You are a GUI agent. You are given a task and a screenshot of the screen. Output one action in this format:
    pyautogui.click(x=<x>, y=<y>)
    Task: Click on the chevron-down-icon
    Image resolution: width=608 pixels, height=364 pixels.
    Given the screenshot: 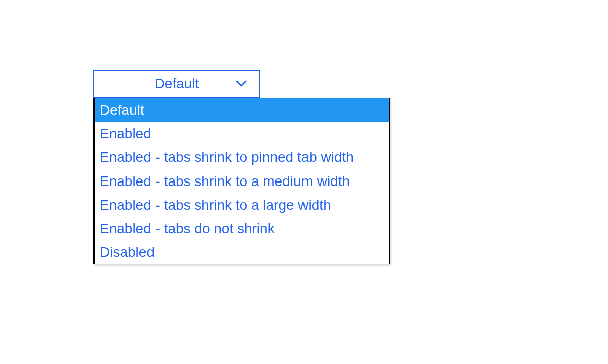 What is the action you would take?
    pyautogui.click(x=241, y=84)
    